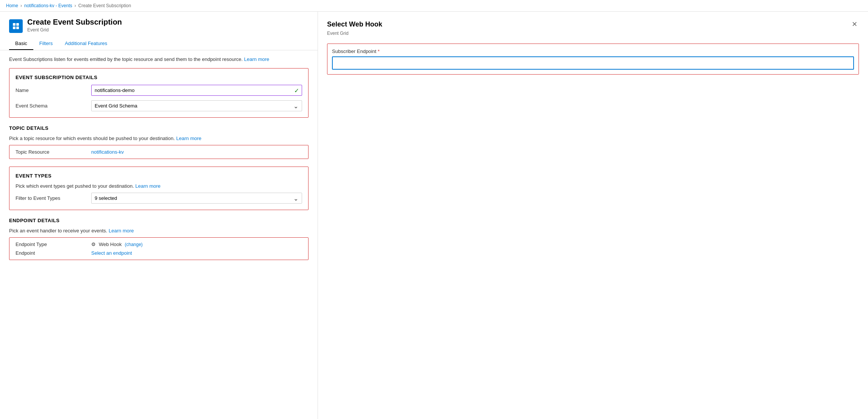 The image size is (868, 419). I want to click on breadcrumb-current: Create Event Subscription, so click(104, 6).